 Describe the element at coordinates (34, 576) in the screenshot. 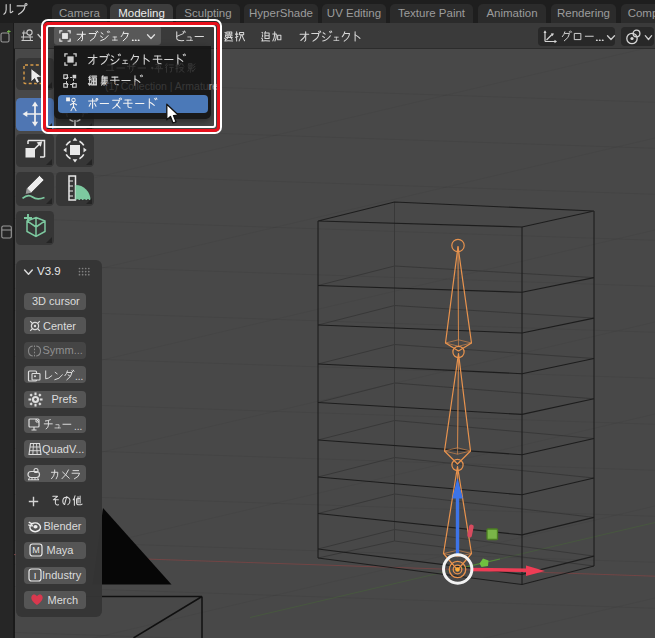

I see `svg-text: I` at that location.